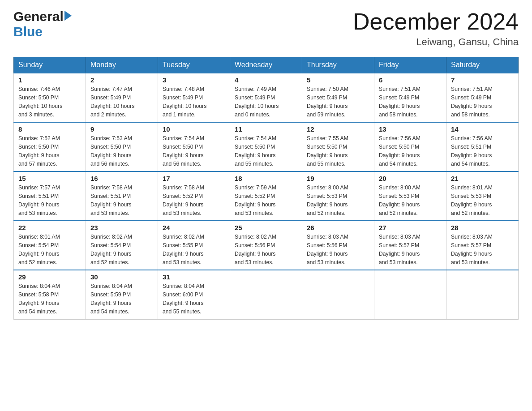  Describe the element at coordinates (122, 245) in the screenshot. I see `calendar-cell: 23Sunrise: 8:02 AM Sunset: 5:54 PM Dayli…` at that location.